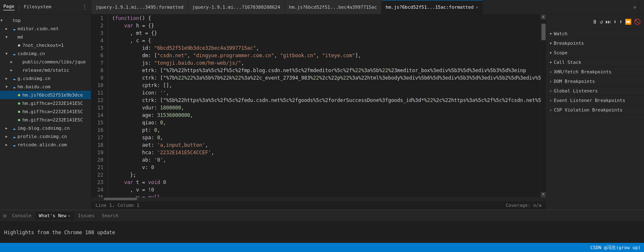 This screenshot has width=644, height=252. What do you see at coordinates (100, 167) in the screenshot?
I see `line-number: 21` at bounding box center [100, 167].